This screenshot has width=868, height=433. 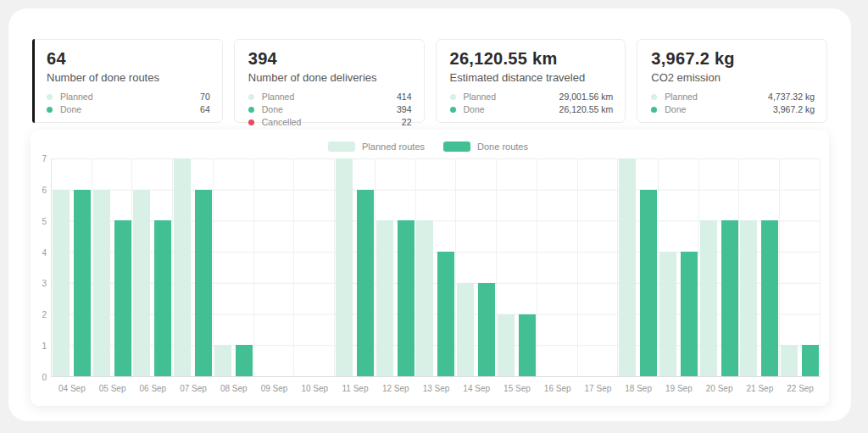 I want to click on bar-group-15-sep, so click(x=517, y=268).